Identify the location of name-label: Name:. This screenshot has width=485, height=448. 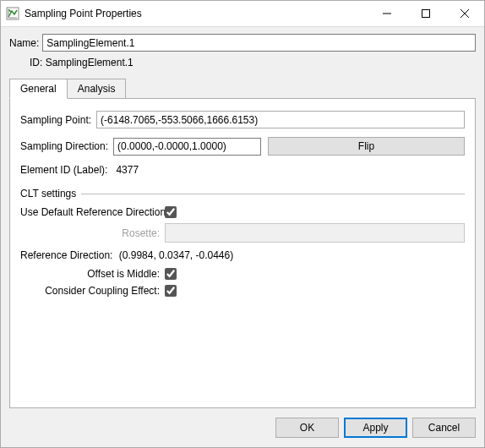
(24, 43).